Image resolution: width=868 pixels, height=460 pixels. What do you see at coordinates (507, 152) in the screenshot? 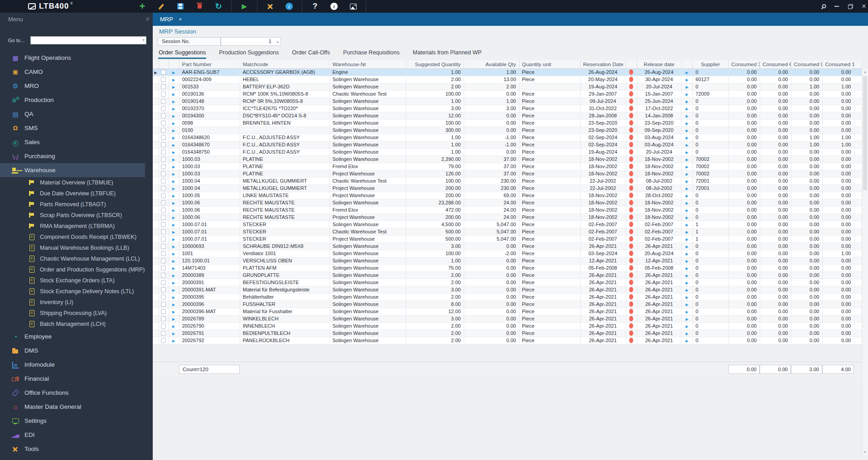
I see `table-row: ▶0164348750F.C.U., ADJUSTED ASSYSolingen…` at bounding box center [507, 152].